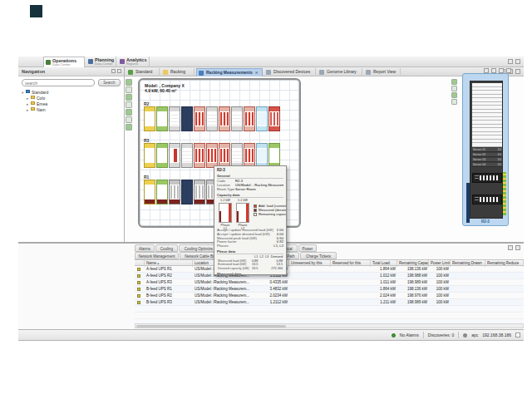 The width and height of the screenshot is (532, 399). I want to click on panel-maximize-icon, so click(518, 248).